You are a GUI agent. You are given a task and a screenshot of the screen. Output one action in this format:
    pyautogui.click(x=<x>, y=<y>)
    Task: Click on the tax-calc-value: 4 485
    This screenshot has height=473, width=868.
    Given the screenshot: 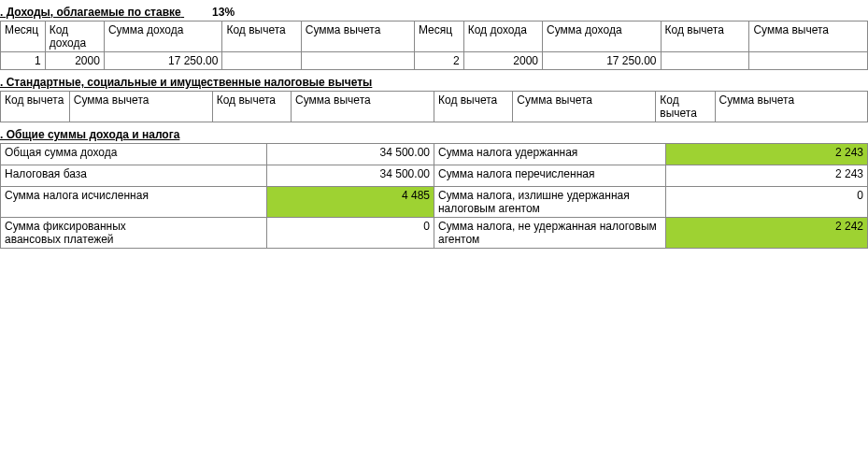 What is the action you would take?
    pyautogui.click(x=349, y=202)
    